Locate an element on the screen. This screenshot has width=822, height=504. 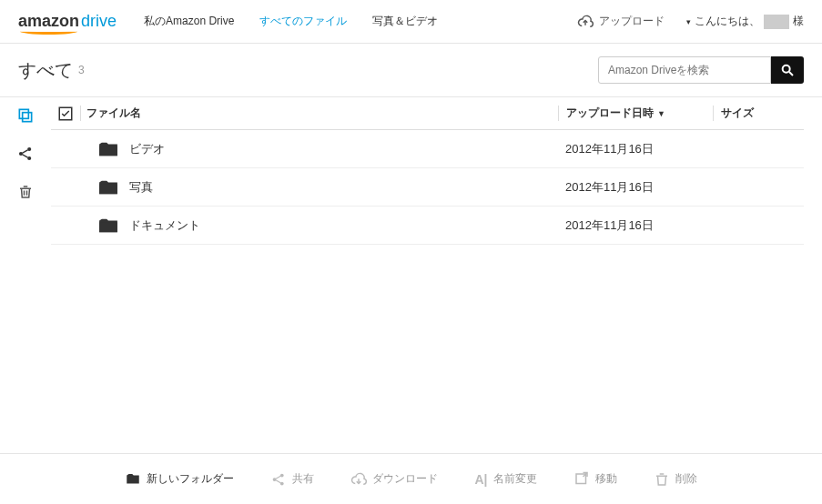
rename-button: A| 名前変更 is located at coordinates (505, 479).